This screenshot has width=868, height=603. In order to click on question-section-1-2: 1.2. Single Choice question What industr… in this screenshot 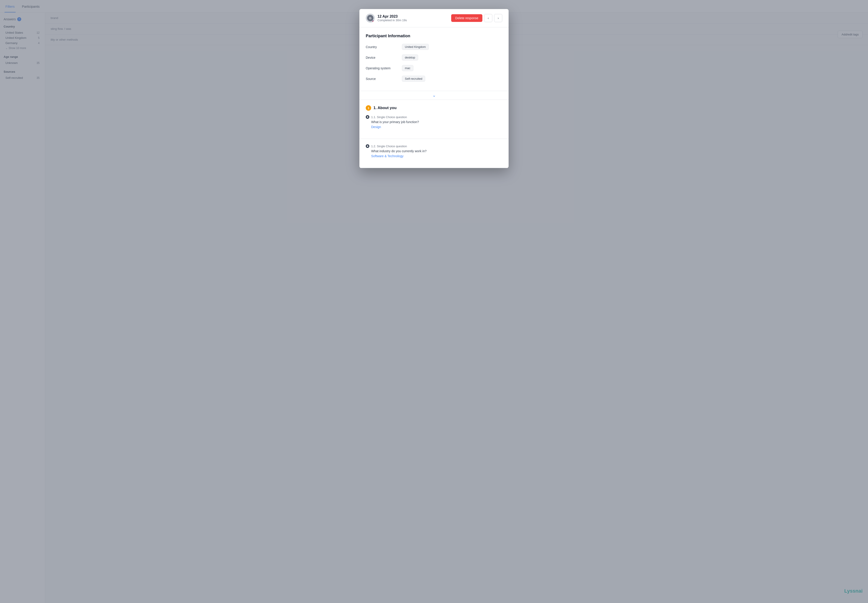, I will do `click(434, 153)`.